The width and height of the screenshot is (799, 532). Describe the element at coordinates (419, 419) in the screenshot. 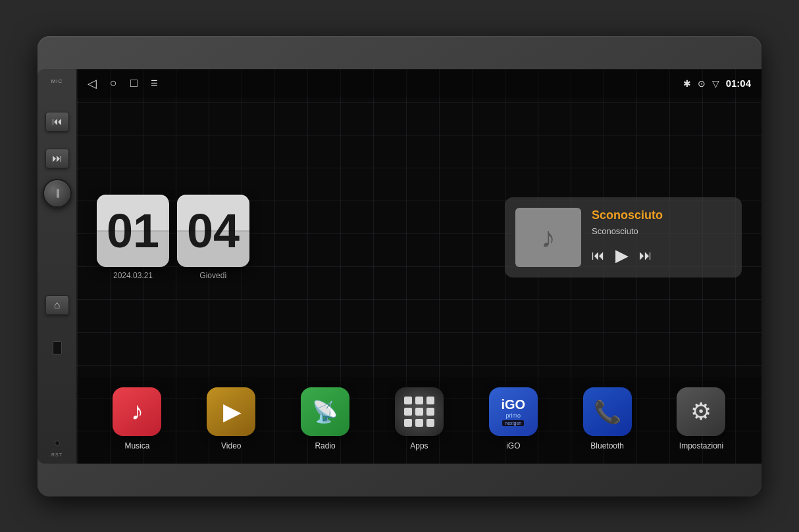

I see `app-apps: Apps` at that location.